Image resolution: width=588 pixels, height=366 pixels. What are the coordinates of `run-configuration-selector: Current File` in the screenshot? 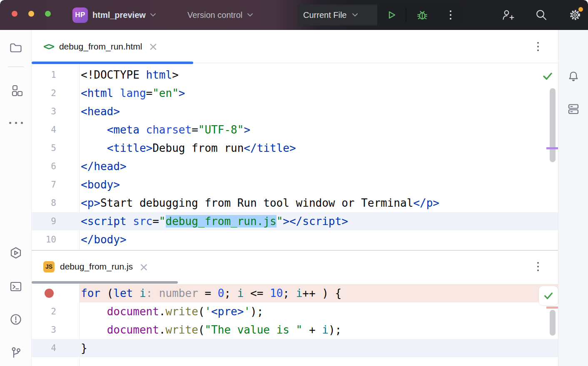 It's located at (337, 15).